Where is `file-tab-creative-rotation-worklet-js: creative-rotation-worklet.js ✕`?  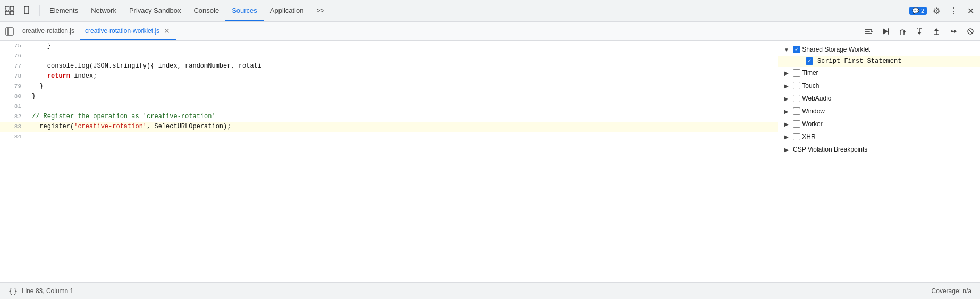
file-tab-creative-rotation-worklet-js: creative-rotation-worklet.js ✕ is located at coordinates (128, 31).